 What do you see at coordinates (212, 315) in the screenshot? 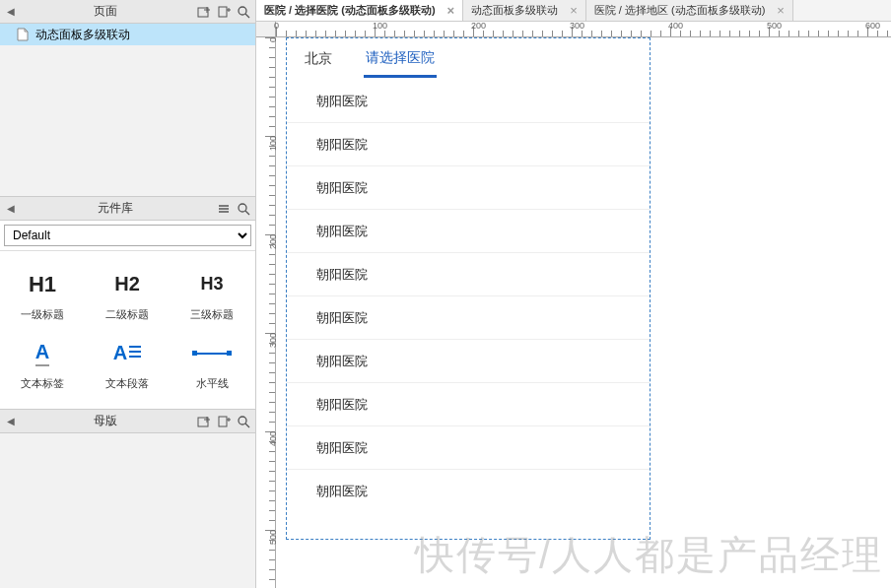
I see `widget-label: 三级标题` at bounding box center [212, 315].